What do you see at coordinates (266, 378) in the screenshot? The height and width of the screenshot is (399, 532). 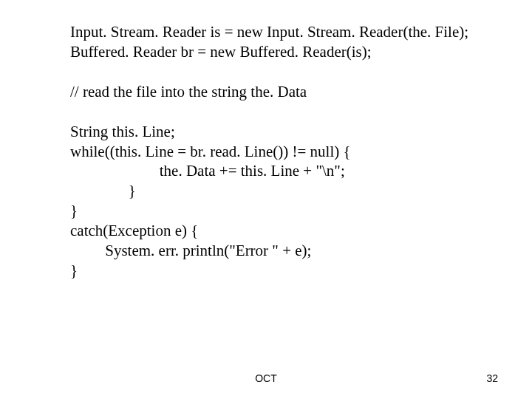 I see `footer-label: OCT` at bounding box center [266, 378].